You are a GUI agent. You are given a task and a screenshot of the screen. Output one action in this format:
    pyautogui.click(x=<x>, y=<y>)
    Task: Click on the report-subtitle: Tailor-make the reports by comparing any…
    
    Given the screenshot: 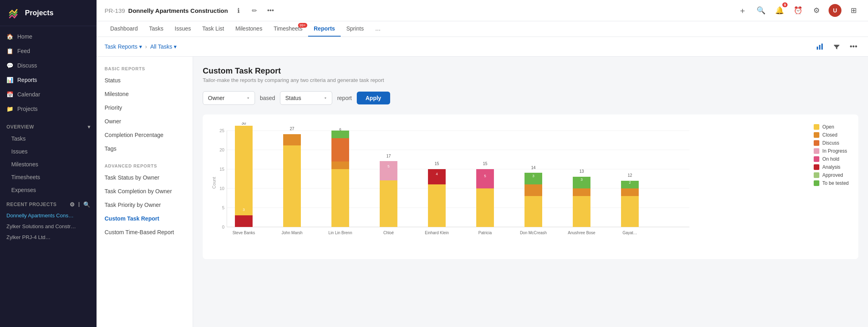 What is the action you would take?
    pyautogui.click(x=531, y=80)
    